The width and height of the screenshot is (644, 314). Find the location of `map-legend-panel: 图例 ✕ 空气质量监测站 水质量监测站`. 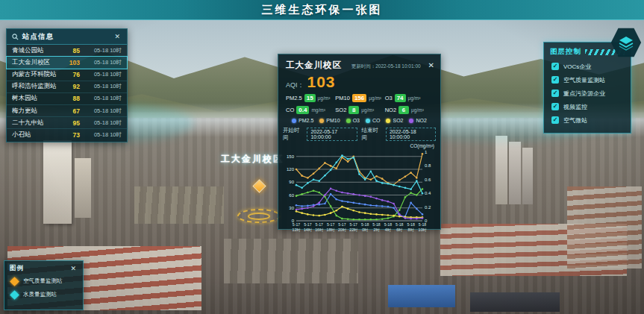

map-legend-panel: 图例 ✕ 空气质量监测站 水质量监测站 is located at coordinates (43, 285).